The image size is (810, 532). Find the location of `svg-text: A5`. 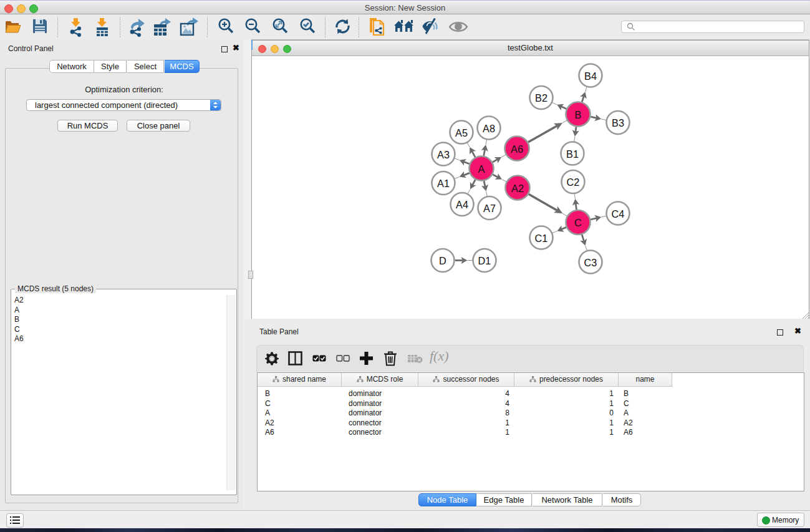

svg-text: A5 is located at coordinates (461, 133).